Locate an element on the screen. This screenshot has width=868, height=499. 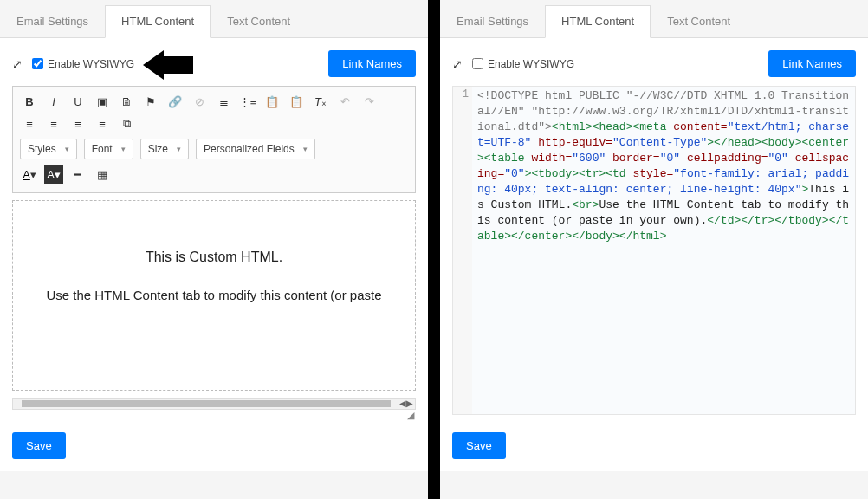
clear-format-icon: Tₓ is located at coordinates (321, 101).